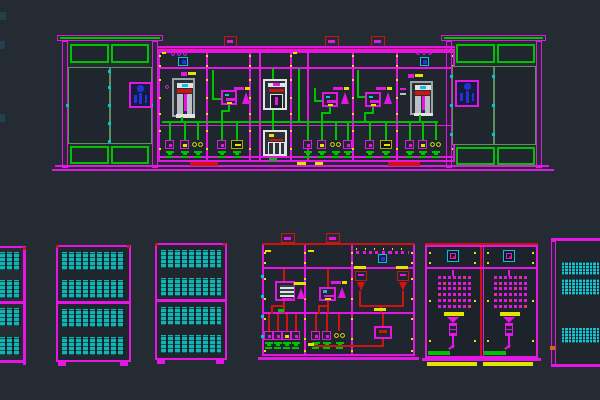 The image size is (600, 400). I want to click on frame-top, so click(576, 240).